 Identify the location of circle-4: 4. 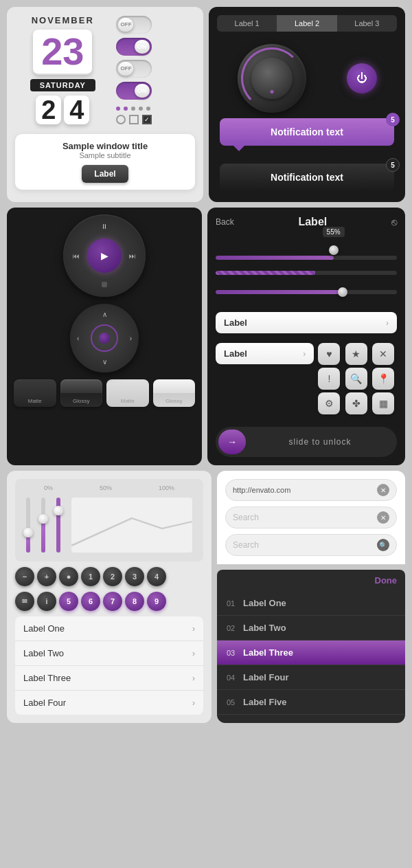
(157, 577).